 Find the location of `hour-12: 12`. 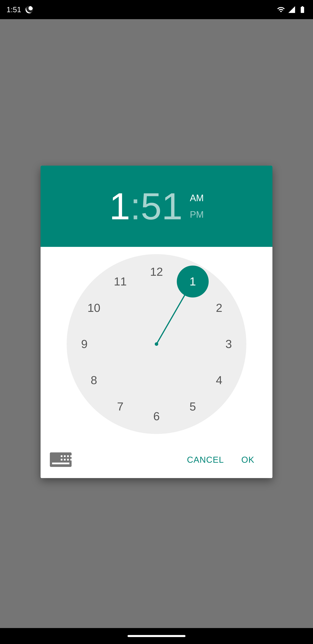

hour-12: 12 is located at coordinates (156, 272).